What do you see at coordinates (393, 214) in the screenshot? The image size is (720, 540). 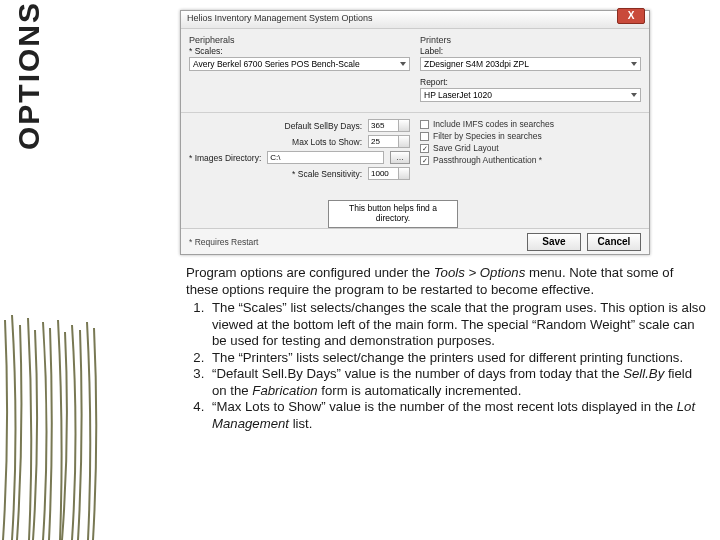 I see `callout-tooltip: This button helps find a directory.` at bounding box center [393, 214].